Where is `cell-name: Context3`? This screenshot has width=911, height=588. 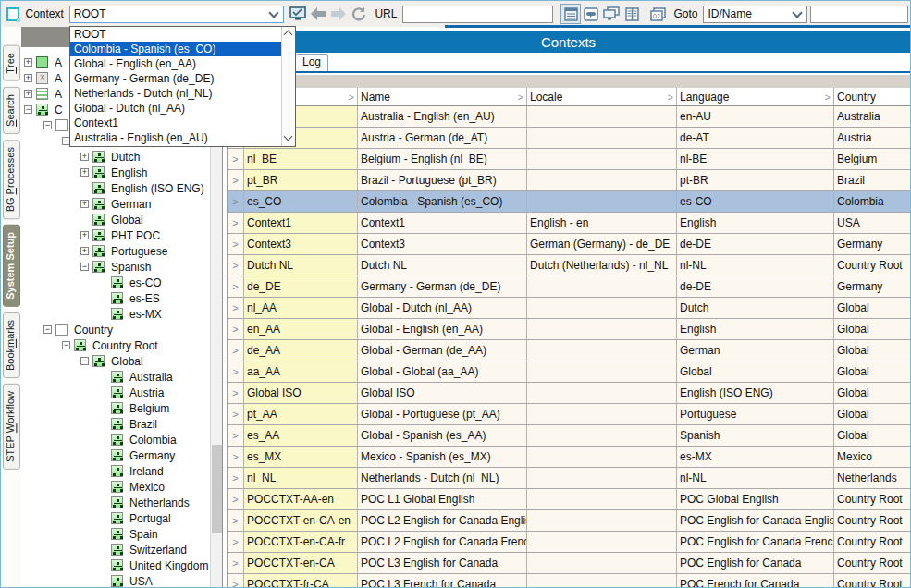
cell-name: Context3 is located at coordinates (442, 244).